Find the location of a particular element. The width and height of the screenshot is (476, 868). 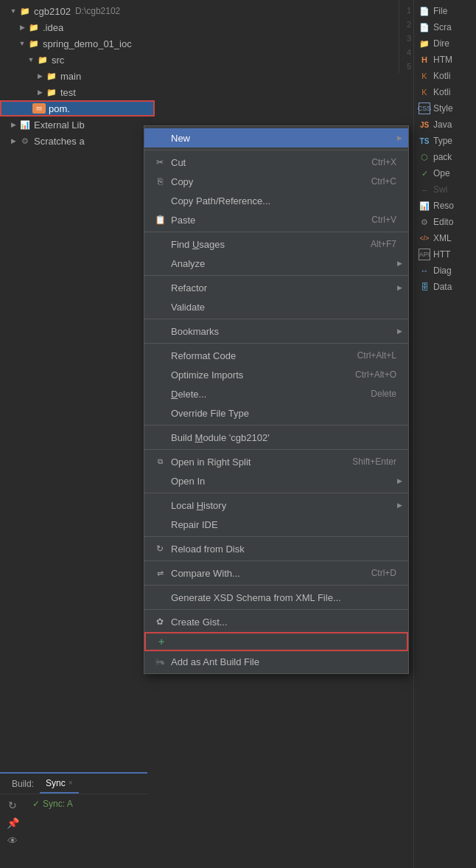

menu-reformat: Reformat Code Ctrl+Alt+L is located at coordinates (276, 355).